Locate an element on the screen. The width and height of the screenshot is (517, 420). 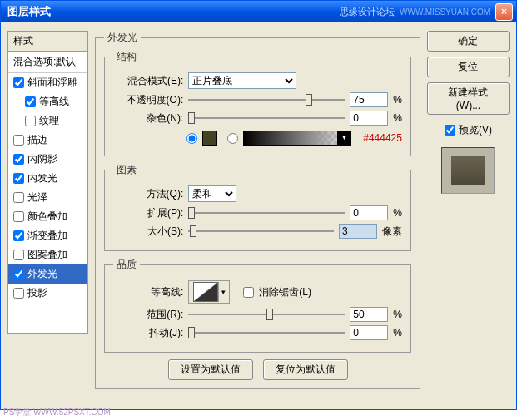
spread-unit: % is located at coordinates (398, 213).